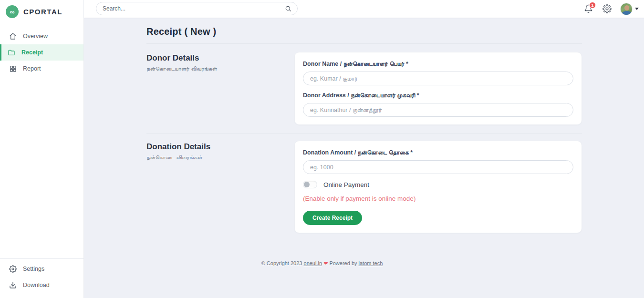  What do you see at coordinates (32, 52) in the screenshot?
I see `sidebar-item-label: Receipt` at bounding box center [32, 52].